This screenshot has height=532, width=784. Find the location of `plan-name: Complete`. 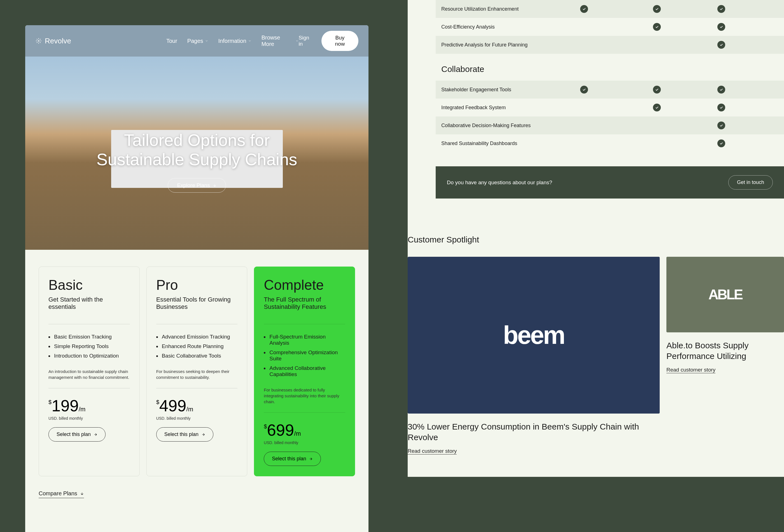

plan-name: Complete is located at coordinates (304, 285).